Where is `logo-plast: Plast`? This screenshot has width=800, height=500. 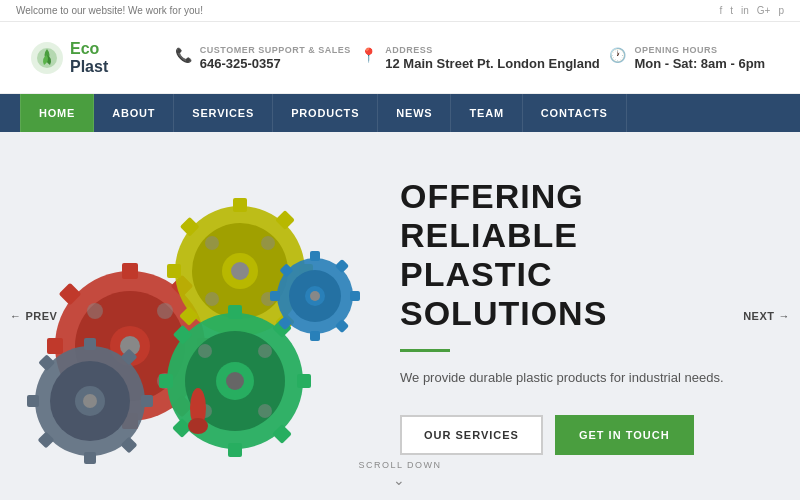
logo-plast: Plast is located at coordinates (89, 67).